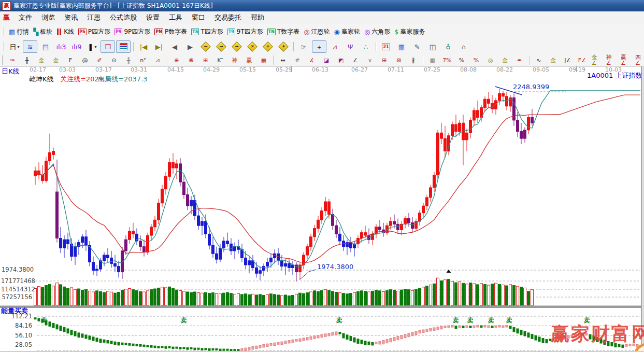 Image resolution: width=644 pixels, height=352 pixels. What do you see at coordinates (326, 60) in the screenshot?
I see `box-rays-tool-button: ◪` at bounding box center [326, 60].